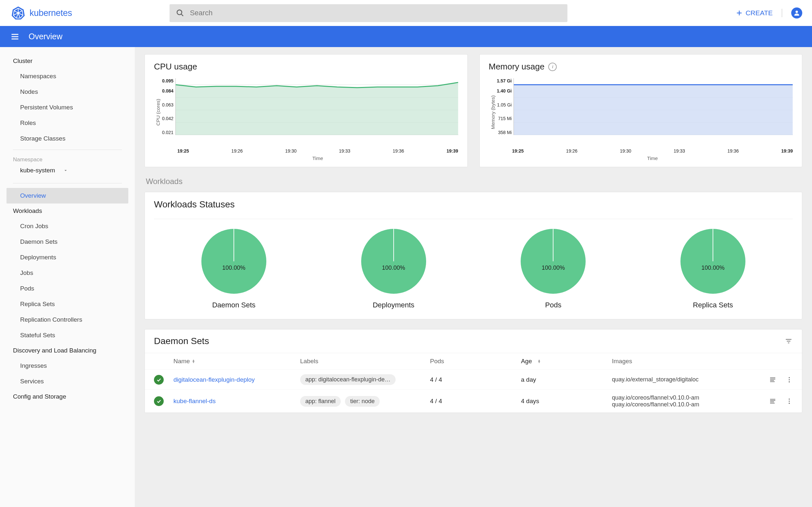 The width and height of the screenshot is (812, 507). Describe the element at coordinates (362, 401) in the screenshot. I see `label-chip: tier: node` at that location.